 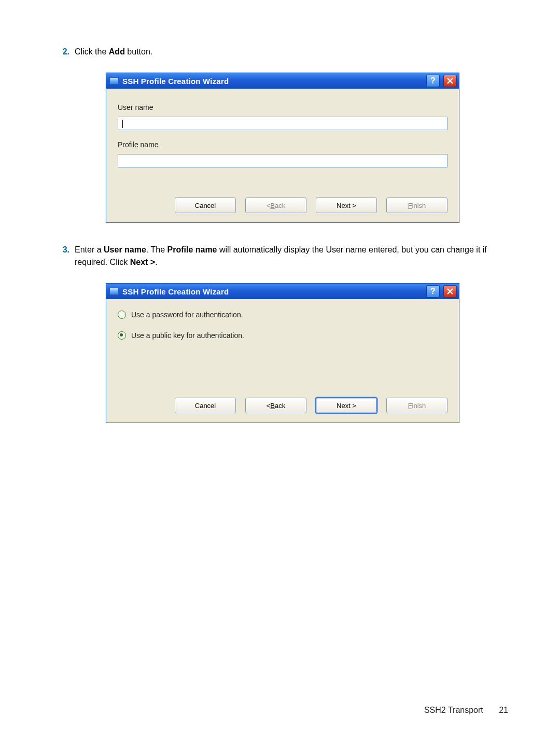 I want to click on wizard-dialog-1: SSH Profile Creation Wizard ? User name …, so click(x=283, y=148).